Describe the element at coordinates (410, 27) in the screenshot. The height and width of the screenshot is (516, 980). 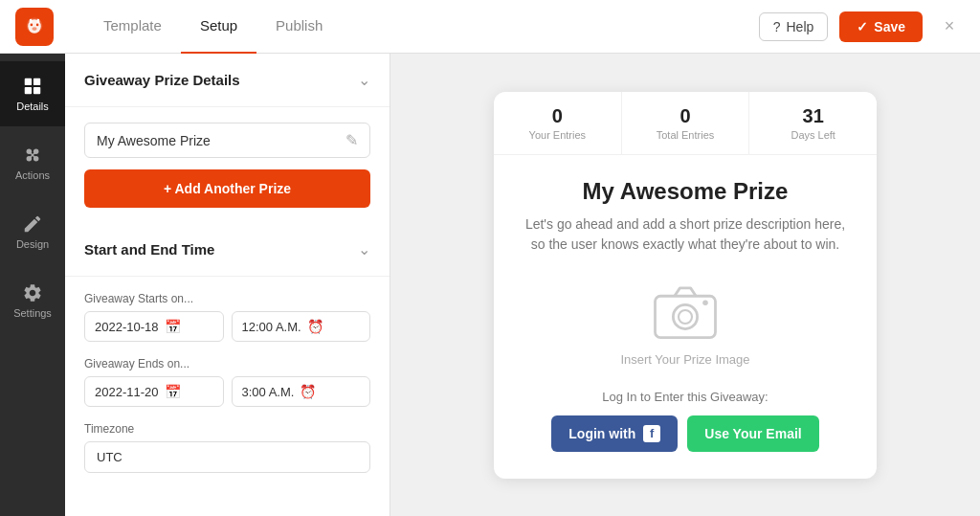
I see `nav-tabs: Template Setup Publish` at that location.